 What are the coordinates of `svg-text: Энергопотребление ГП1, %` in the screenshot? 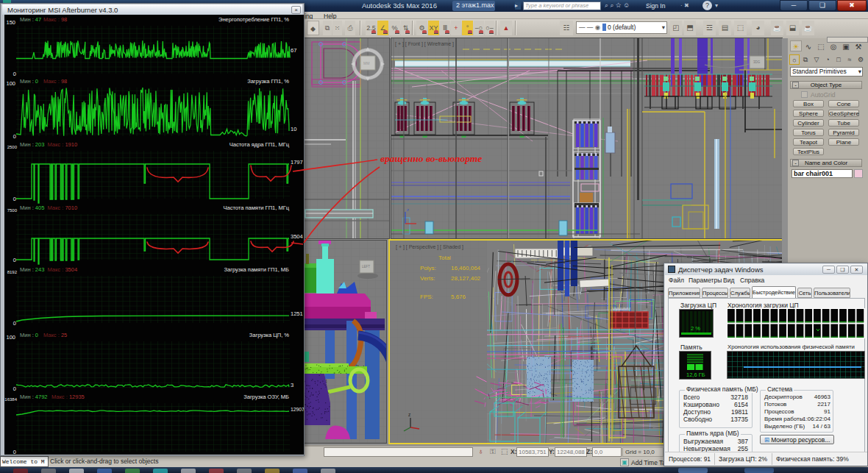 It's located at (254, 19).